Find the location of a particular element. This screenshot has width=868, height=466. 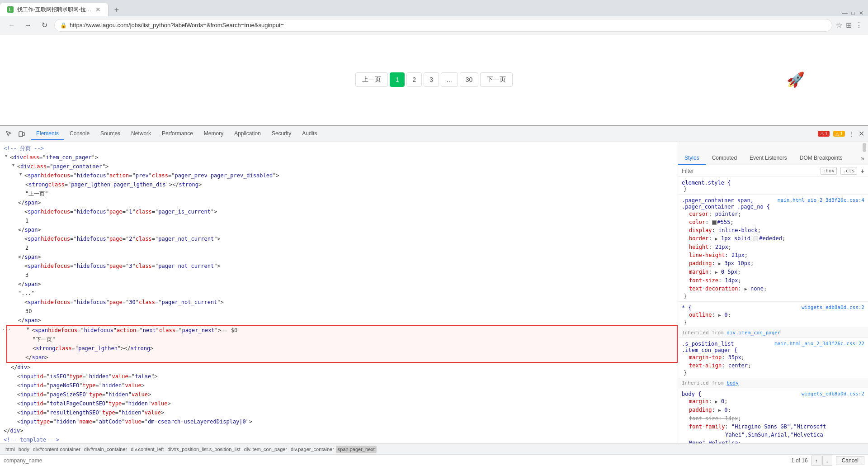

breadcrumb-pager-container: div.pager_container is located at coordinates (312, 449).